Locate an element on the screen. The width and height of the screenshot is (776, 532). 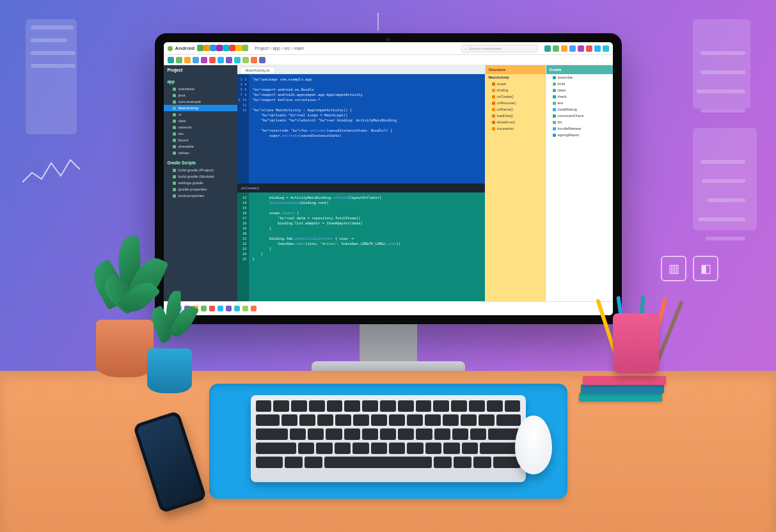
project-sidebar: Project appmanifestsjavacom.exampleMainA… is located at coordinates (201, 183).